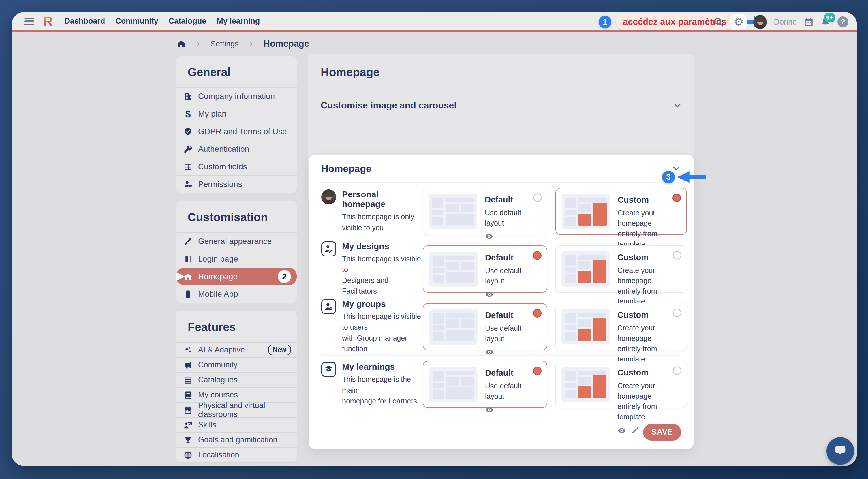 The height and width of the screenshot is (479, 868). I want to click on nav-dashboard: Dashboard, so click(85, 21).